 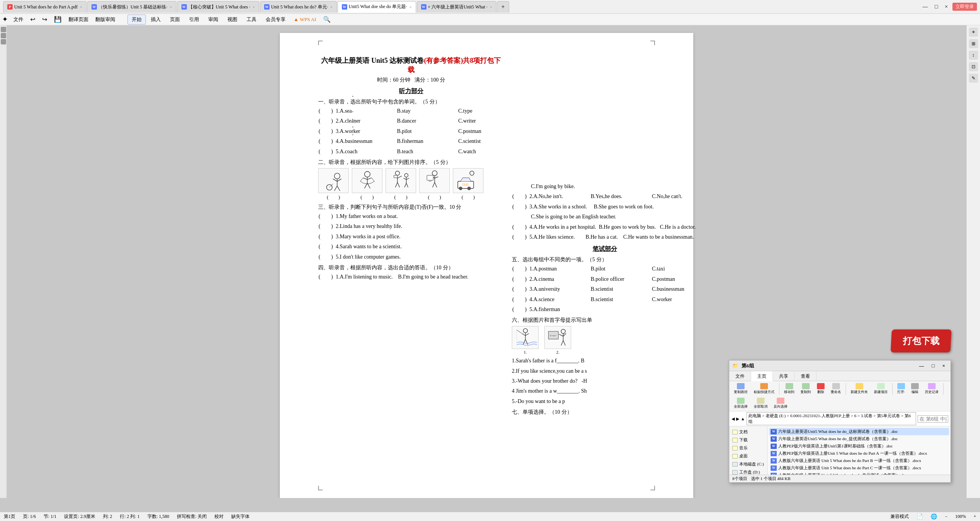 What do you see at coordinates (10, 7) in the screenshot?
I see `pdf-icon: P` at bounding box center [10, 7].